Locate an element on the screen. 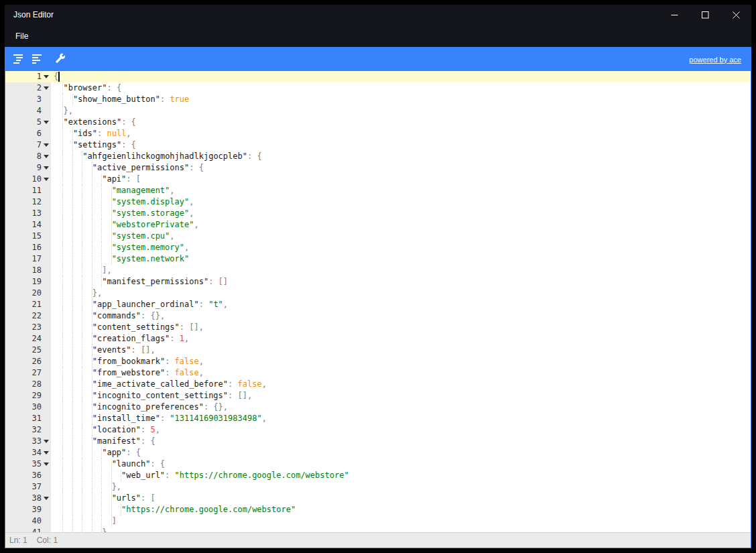 The width and height of the screenshot is (756, 553). line-number: 9 is located at coordinates (28, 168).